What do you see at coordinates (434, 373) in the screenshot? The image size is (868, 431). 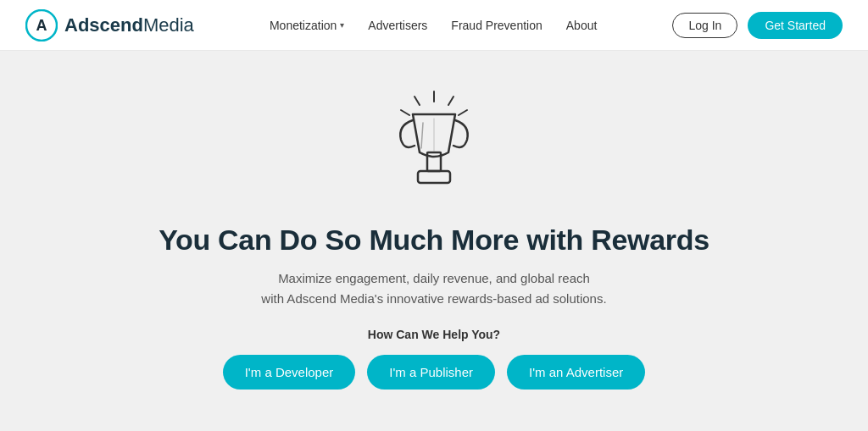 I see `cta-buttons: I'm a Developer I'm a Publisher I'm an A…` at bounding box center [434, 373].